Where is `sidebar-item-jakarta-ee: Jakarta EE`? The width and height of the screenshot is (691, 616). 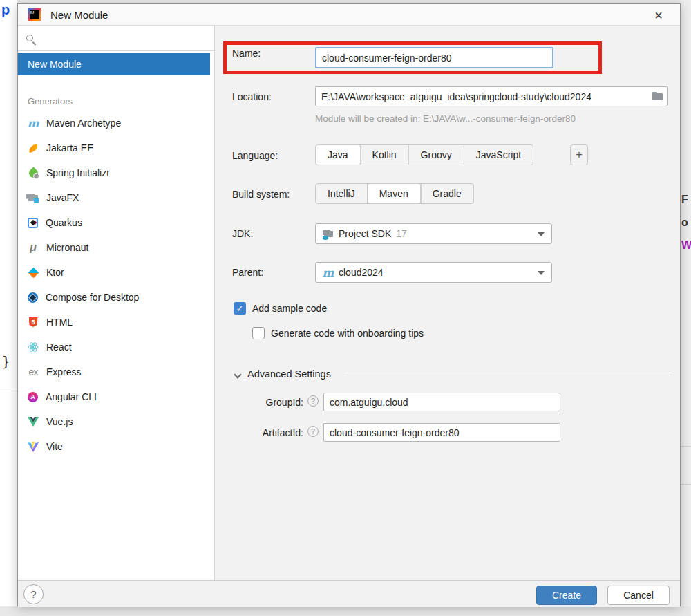 sidebar-item-jakarta-ee: Jakarta EE is located at coordinates (116, 148).